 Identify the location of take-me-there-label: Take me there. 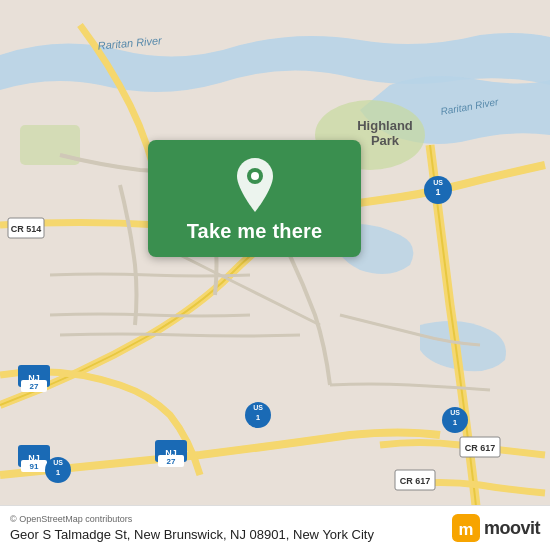
(255, 232).